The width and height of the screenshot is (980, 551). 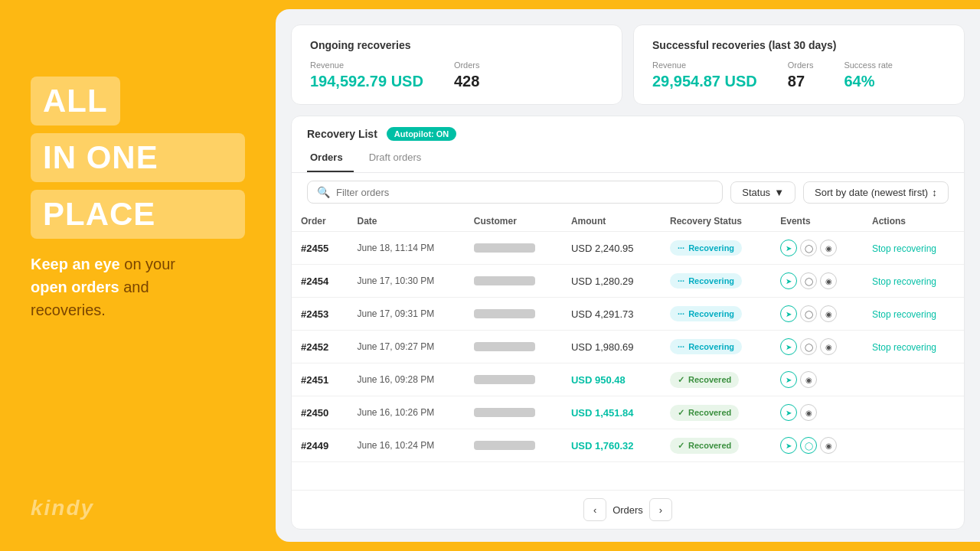 I want to click on col-customer: Customer, so click(x=513, y=222).